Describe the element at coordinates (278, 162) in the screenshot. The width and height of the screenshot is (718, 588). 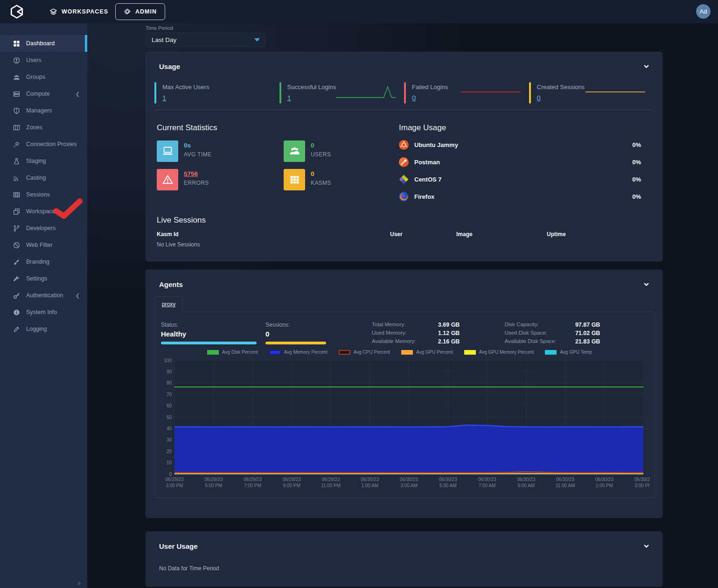
I see `current-statistics-section: Current Statistics 0sAVG TIME0USERS5756E…` at that location.